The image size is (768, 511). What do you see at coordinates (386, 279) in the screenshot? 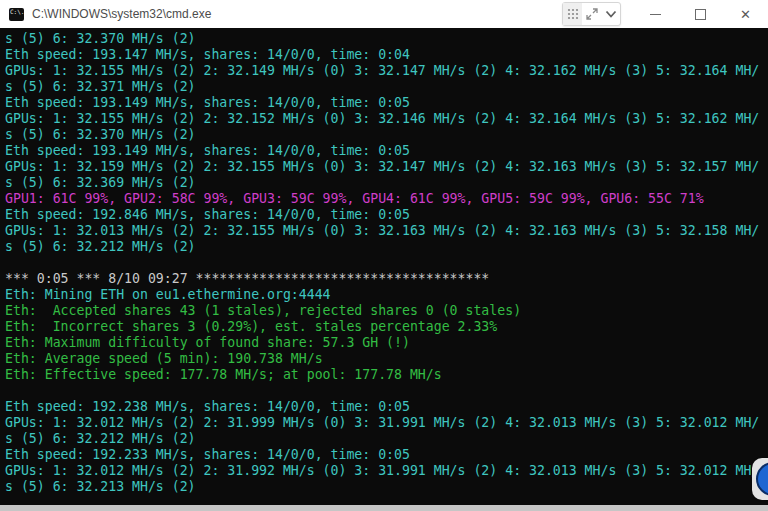
I see `console-line: *** 0:05 *** 8/10 09:27 ****************…` at bounding box center [386, 279].